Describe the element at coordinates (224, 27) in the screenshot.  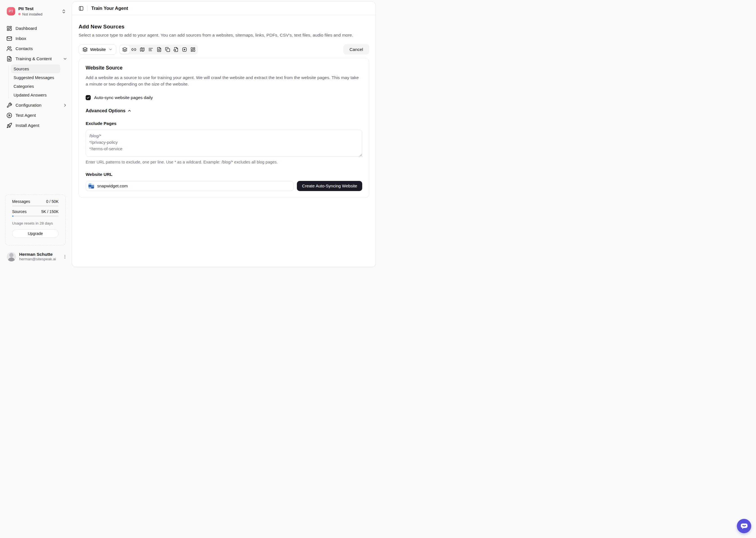
I see `page-title: Add New Sources` at that location.